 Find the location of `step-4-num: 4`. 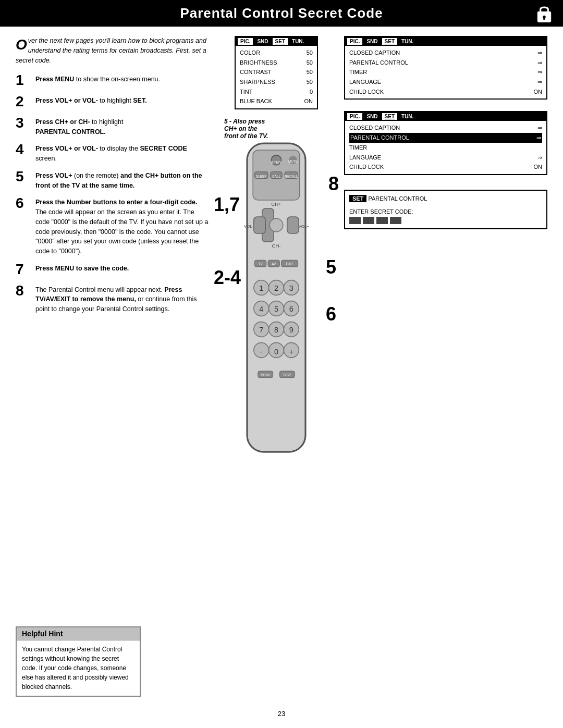

step-4-num: 4 is located at coordinates (23, 150).